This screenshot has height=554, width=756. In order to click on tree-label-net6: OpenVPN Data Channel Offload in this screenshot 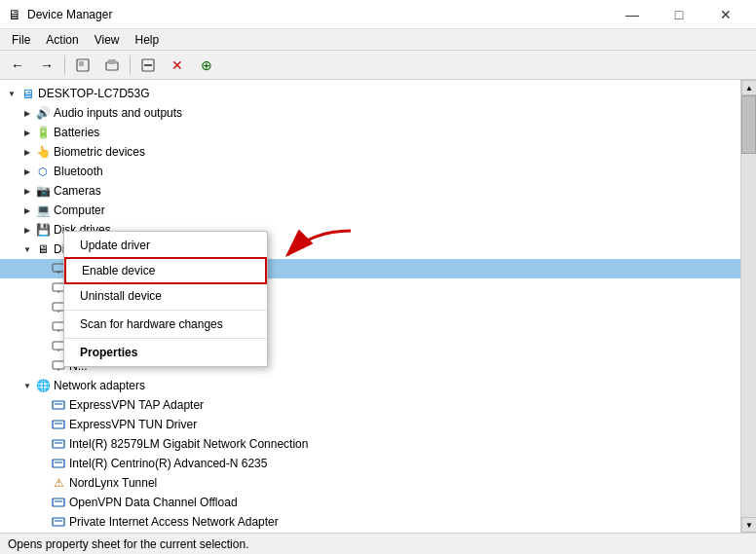, I will do `click(154, 502)`.